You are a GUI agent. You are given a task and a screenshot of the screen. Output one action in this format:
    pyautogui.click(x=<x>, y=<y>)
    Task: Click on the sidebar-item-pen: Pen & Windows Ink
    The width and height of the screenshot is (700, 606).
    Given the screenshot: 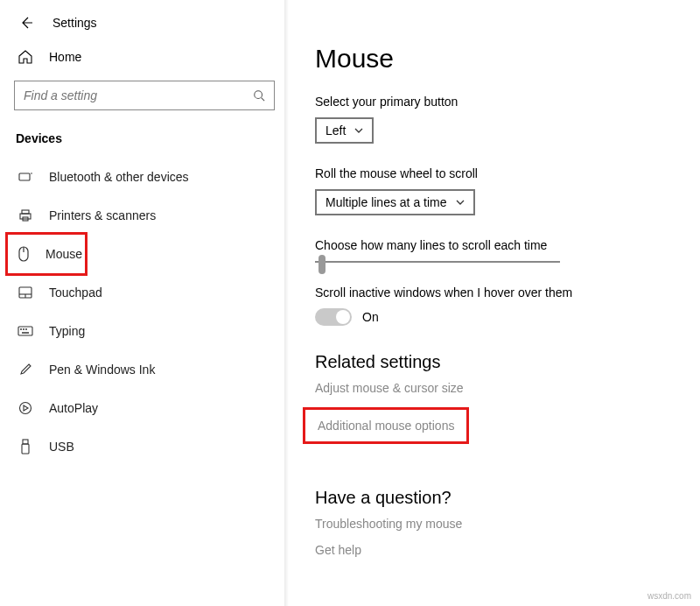 What is the action you would take?
    pyautogui.click(x=144, y=370)
    